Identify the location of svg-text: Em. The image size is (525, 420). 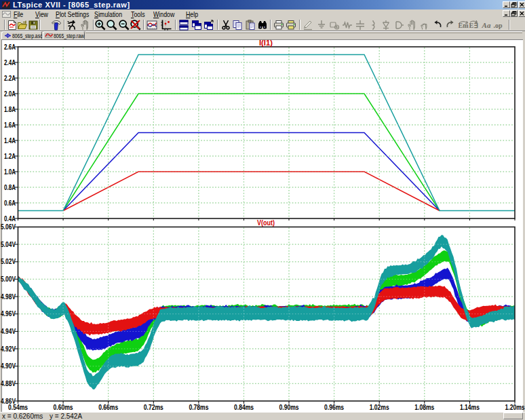
(464, 26).